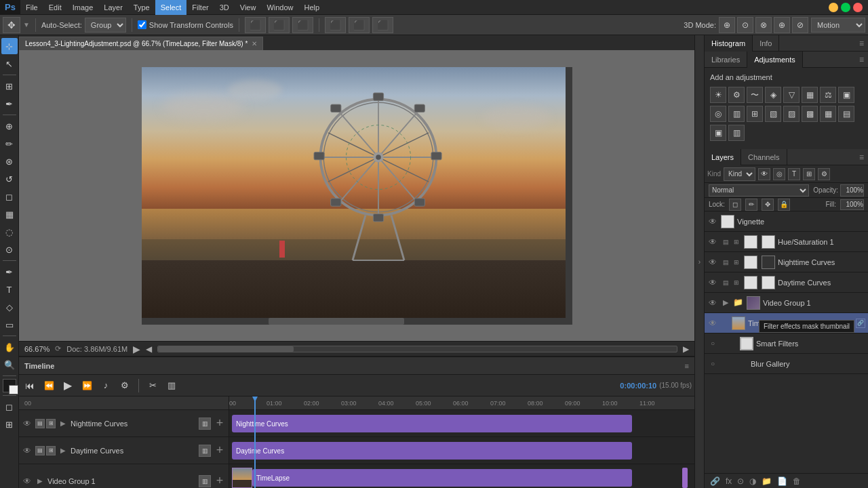 The height and width of the screenshot is (488, 868). Describe the element at coordinates (224, 7) in the screenshot. I see `menu-3d: 3D` at that location.